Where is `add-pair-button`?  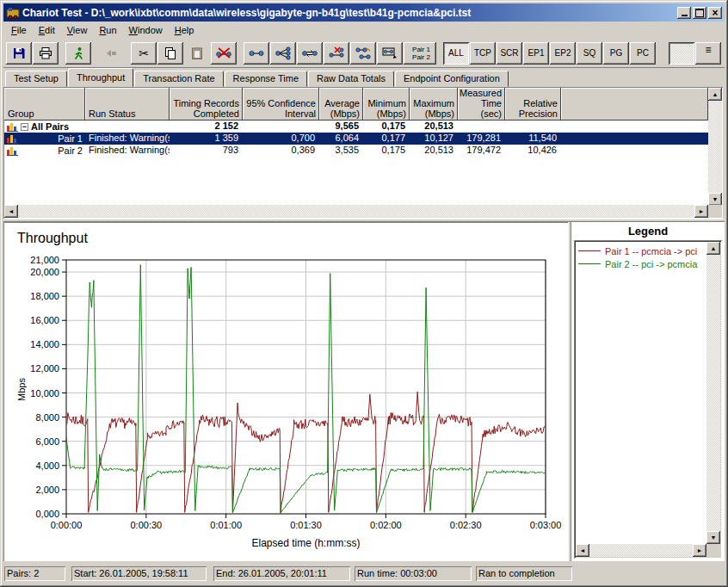
add-pair-button is located at coordinates (256, 53).